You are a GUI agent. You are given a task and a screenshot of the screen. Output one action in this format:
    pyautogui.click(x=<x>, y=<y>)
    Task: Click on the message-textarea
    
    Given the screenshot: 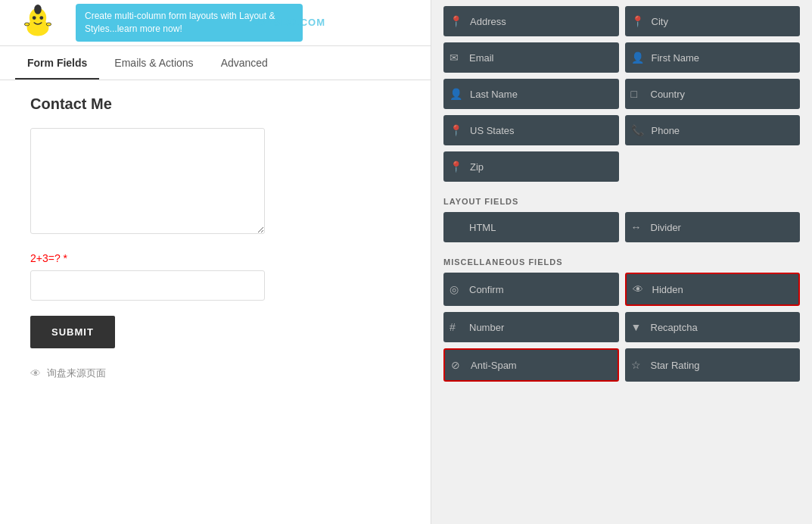 What is the action you would take?
    pyautogui.click(x=148, y=181)
    